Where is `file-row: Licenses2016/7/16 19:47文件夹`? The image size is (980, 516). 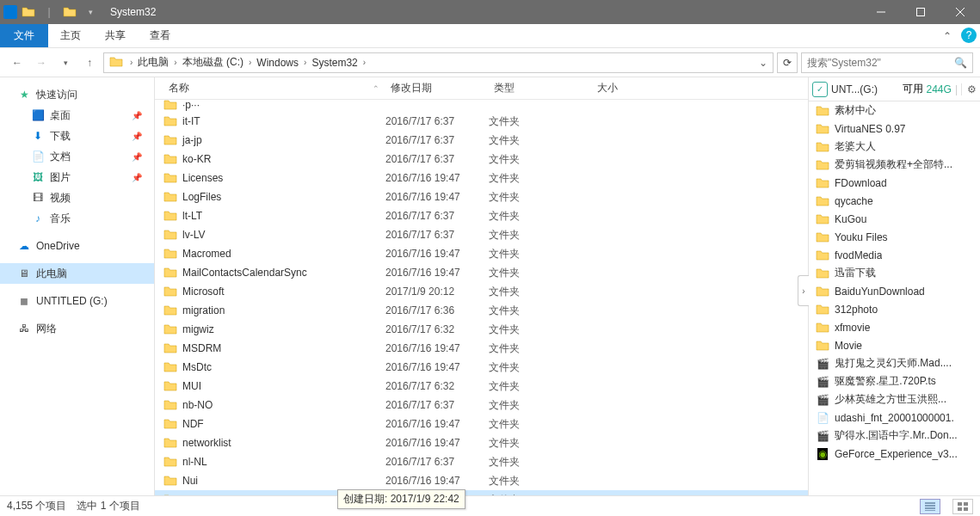 file-row: Licenses2016/7/16 19:47文件夹 is located at coordinates (482, 178).